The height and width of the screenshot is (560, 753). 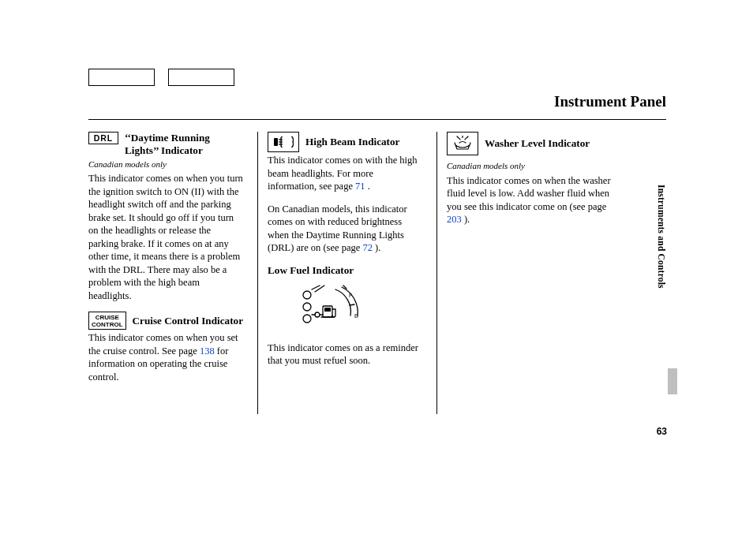 I want to click on drl-note: Canadian models only, so click(x=166, y=164).